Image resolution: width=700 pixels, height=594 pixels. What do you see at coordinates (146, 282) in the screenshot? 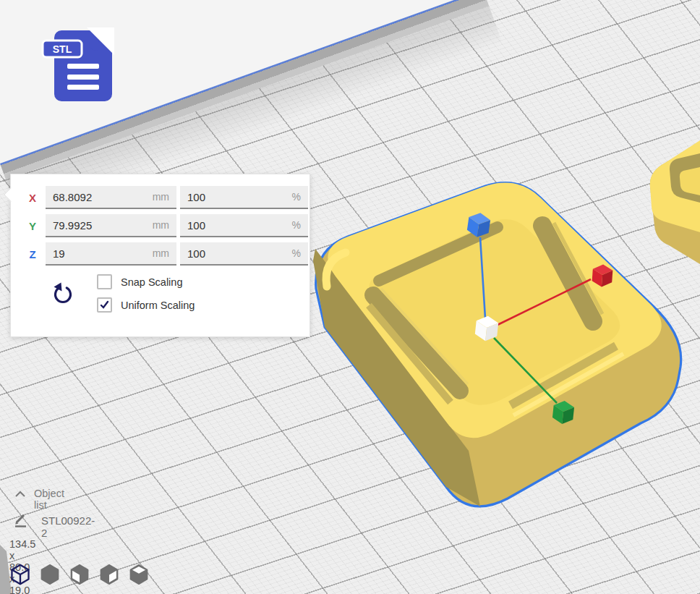
I see `snap-scaling-row: Snap Scaling` at bounding box center [146, 282].